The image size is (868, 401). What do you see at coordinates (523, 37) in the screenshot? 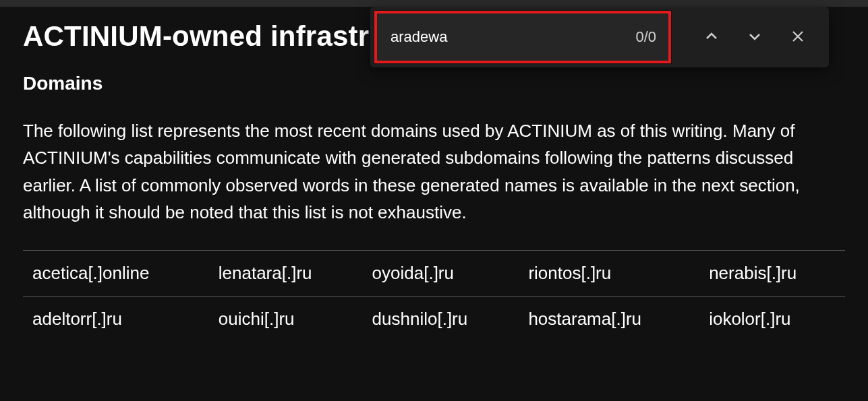
I see `find-input-container: 0/0` at bounding box center [523, 37].